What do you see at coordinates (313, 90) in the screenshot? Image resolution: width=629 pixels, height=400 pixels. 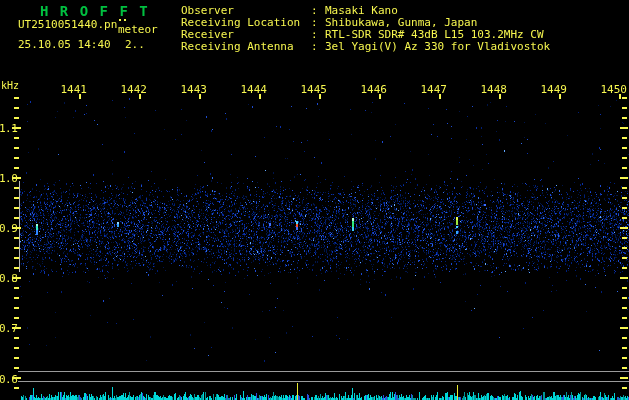 I see `time-tick-label: 1445` at bounding box center [313, 90].